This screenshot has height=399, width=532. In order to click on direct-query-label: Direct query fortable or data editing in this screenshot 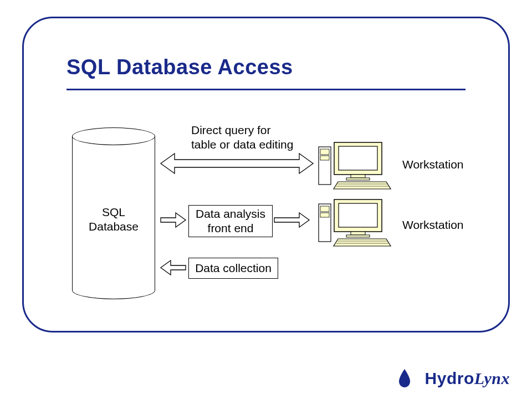, I will do `click(249, 137)`.